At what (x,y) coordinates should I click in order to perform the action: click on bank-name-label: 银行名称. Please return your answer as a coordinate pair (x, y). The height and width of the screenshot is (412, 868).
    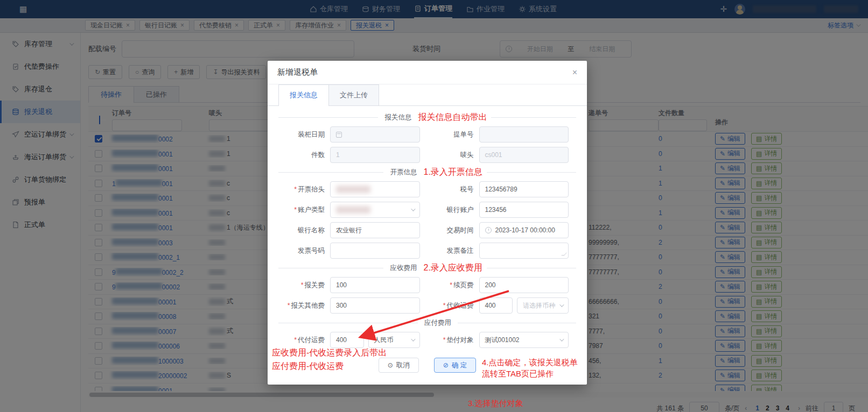
    Looking at the image, I should click on (302, 230).